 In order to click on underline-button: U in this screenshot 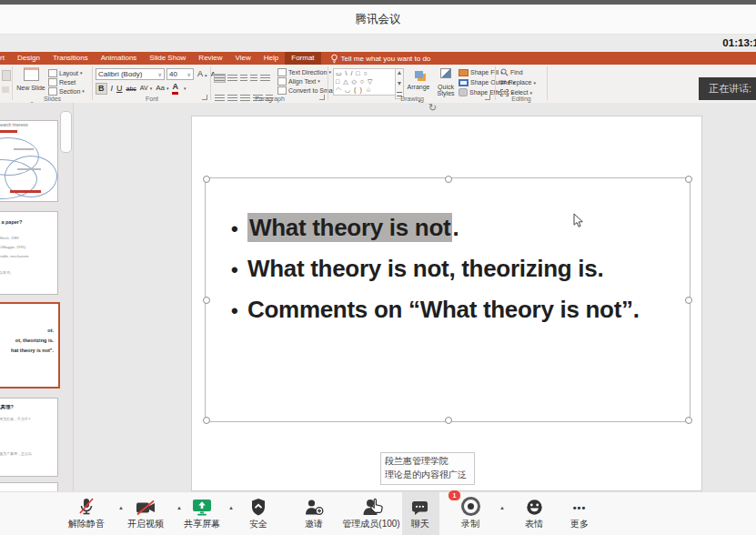, I will do `click(120, 89)`.